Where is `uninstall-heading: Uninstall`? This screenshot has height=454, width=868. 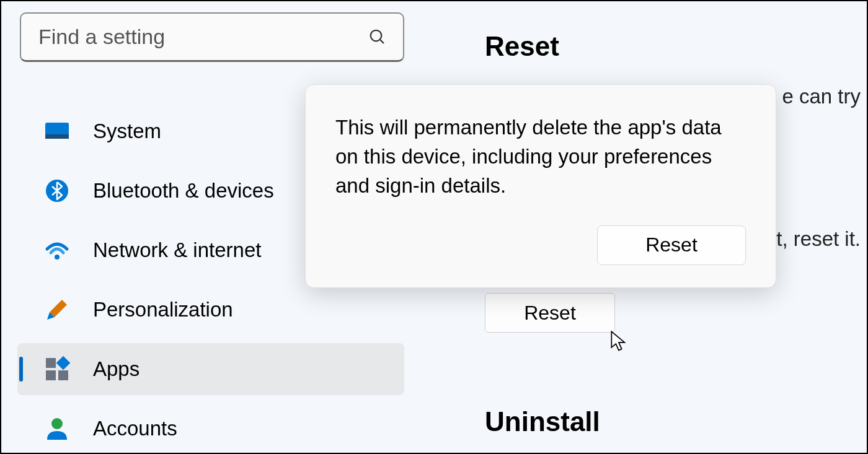 uninstall-heading: Uninstall is located at coordinates (542, 422).